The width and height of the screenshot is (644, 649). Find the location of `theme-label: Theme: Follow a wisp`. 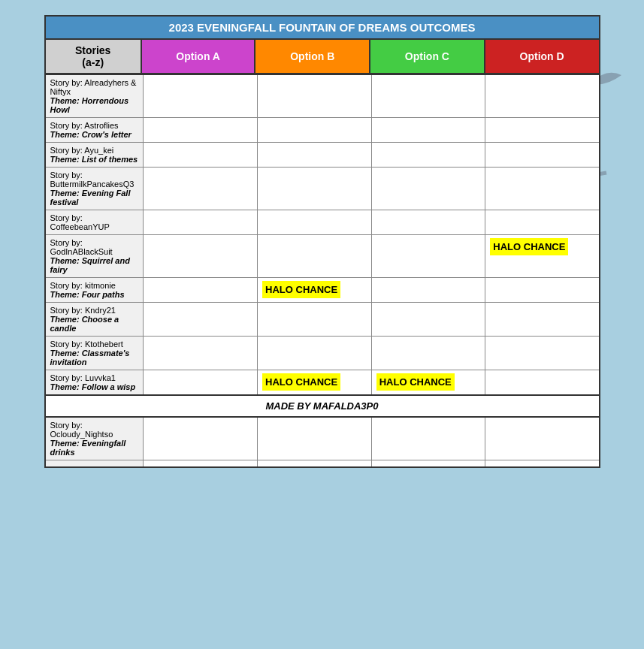

theme-label: Theme: Follow a wisp is located at coordinates (93, 387).